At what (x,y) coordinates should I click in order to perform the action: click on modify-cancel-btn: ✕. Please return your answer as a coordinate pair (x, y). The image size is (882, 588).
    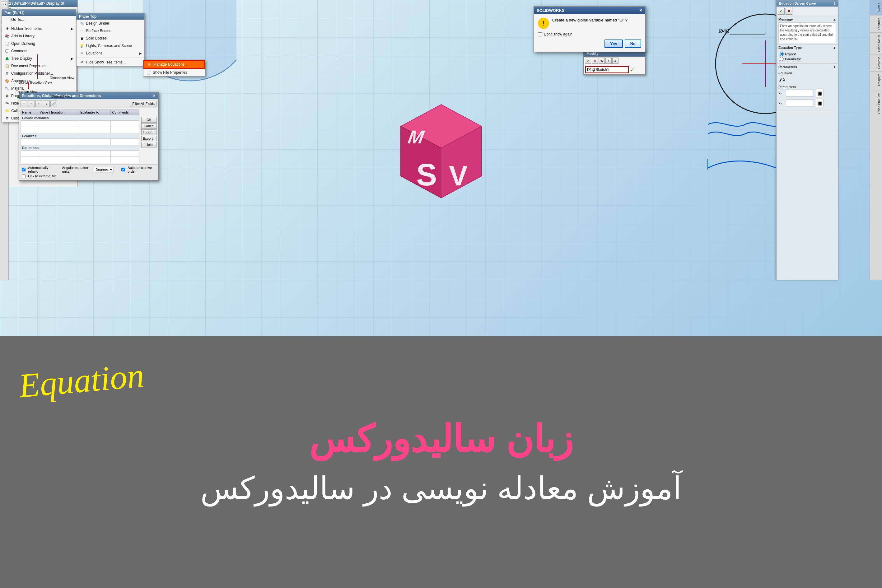
    Looking at the image, I should click on (595, 61).